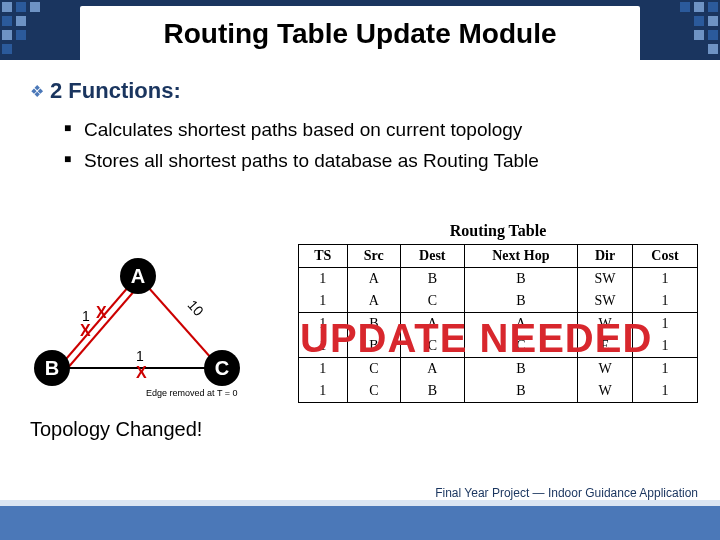  What do you see at coordinates (498, 280) in the screenshot?
I see `table-row: 1ABBSW1` at bounding box center [498, 280].